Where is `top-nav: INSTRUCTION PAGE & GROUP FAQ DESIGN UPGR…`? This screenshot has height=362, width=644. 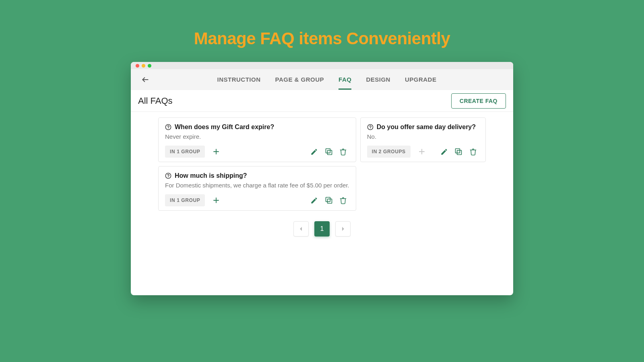
top-nav: INSTRUCTION PAGE & GROUP FAQ DESIGN UPGR… is located at coordinates (322, 80).